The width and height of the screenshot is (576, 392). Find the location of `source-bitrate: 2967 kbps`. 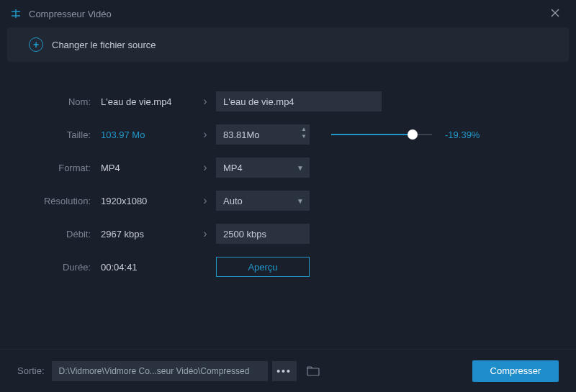

source-bitrate: 2967 kbps is located at coordinates (148, 234).